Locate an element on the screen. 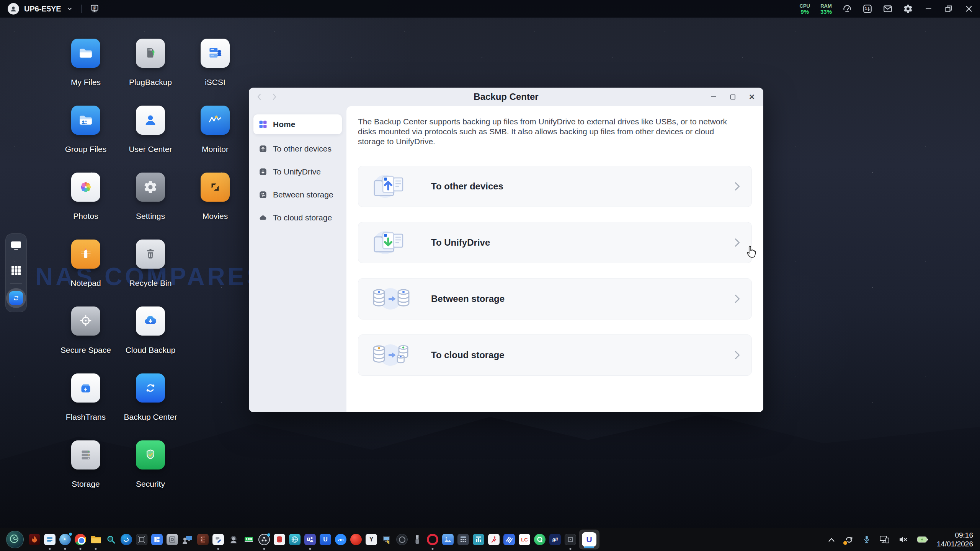  network-ip-icon: IP is located at coordinates (95, 9).